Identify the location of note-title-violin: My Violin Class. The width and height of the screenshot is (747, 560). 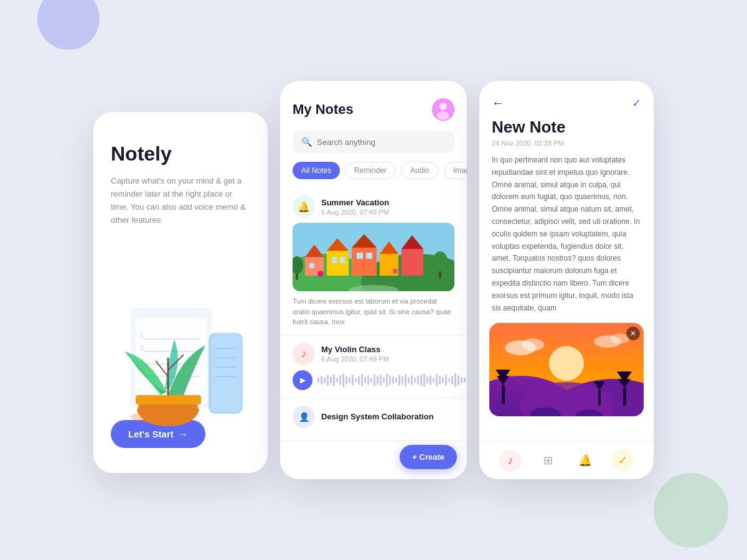
(388, 350).